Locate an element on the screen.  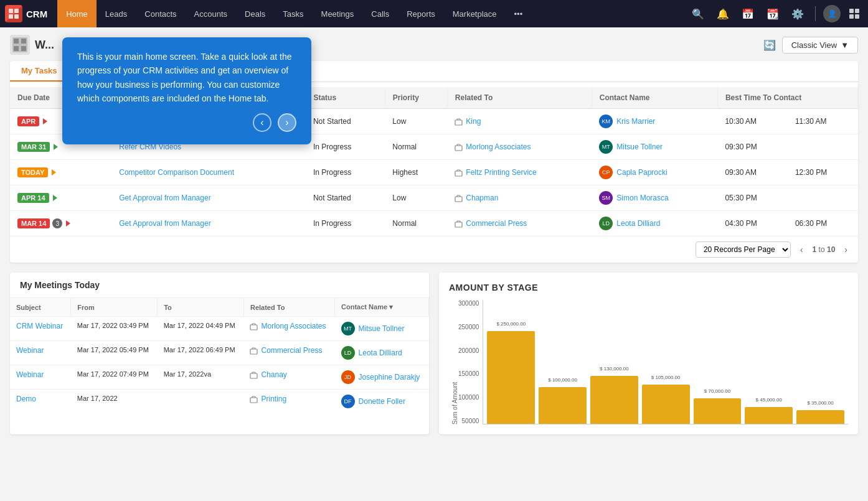
nav-item-tasks: Tasks is located at coordinates (293, 14).